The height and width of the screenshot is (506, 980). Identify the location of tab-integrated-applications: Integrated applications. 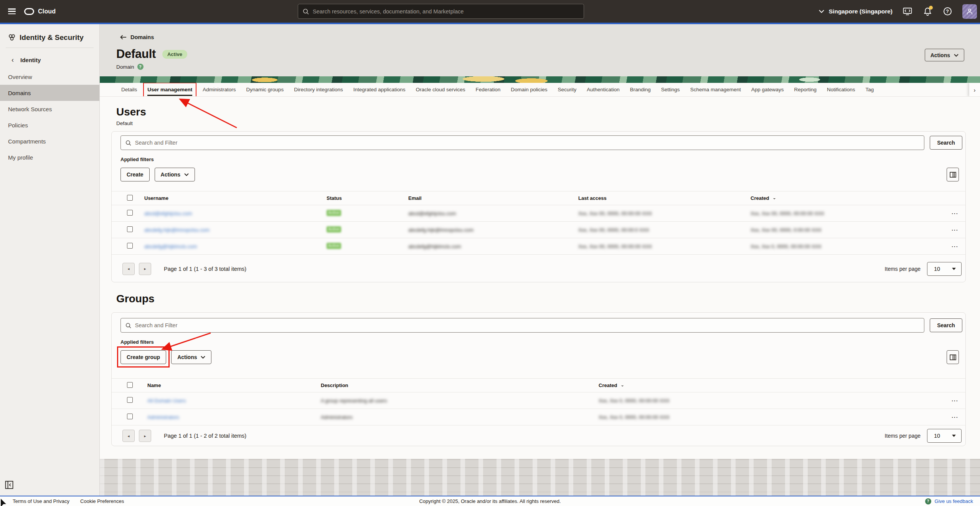
(379, 90).